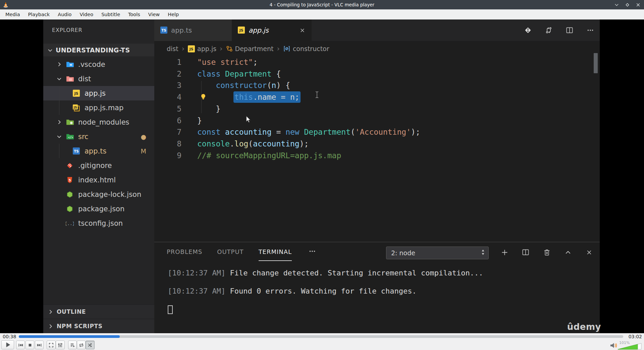 The image size is (644, 350). Describe the element at coordinates (154, 14) in the screenshot. I see `menu-view: View` at that location.